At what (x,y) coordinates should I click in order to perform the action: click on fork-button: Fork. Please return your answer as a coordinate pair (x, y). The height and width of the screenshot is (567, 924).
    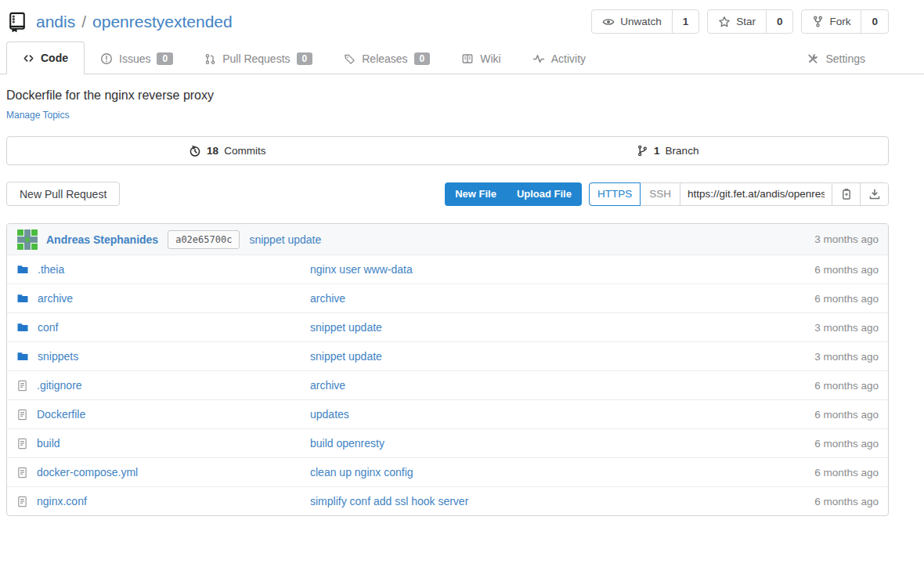
    Looking at the image, I should click on (832, 22).